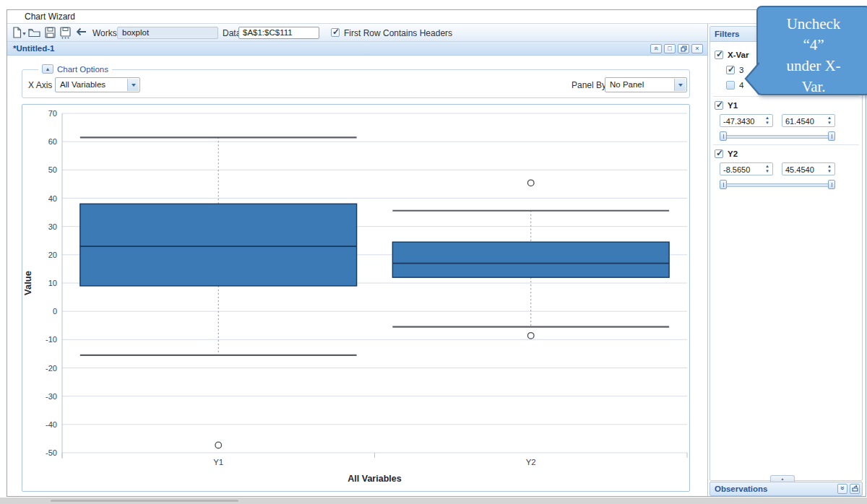  I want to click on y1-max-spinner-buttons: ▲▼, so click(829, 121).